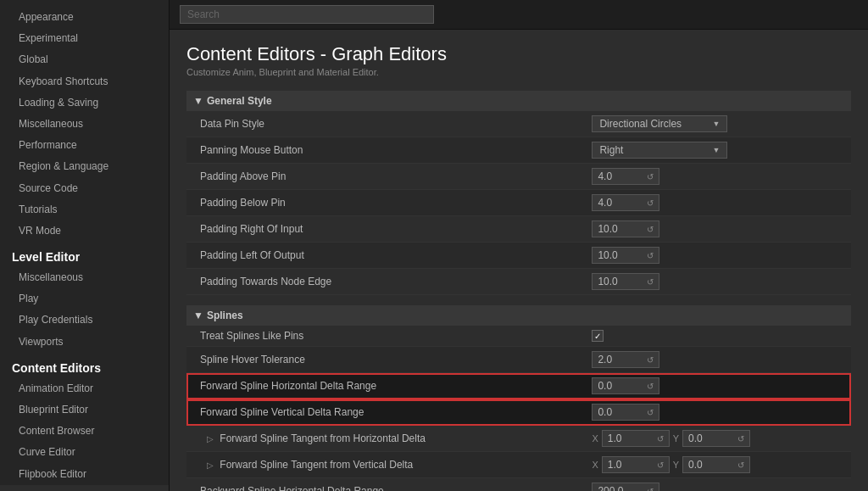 The width and height of the screenshot is (868, 491). Describe the element at coordinates (85, 431) in the screenshot. I see `sidebar-item-content-browser: Content Browser` at that location.